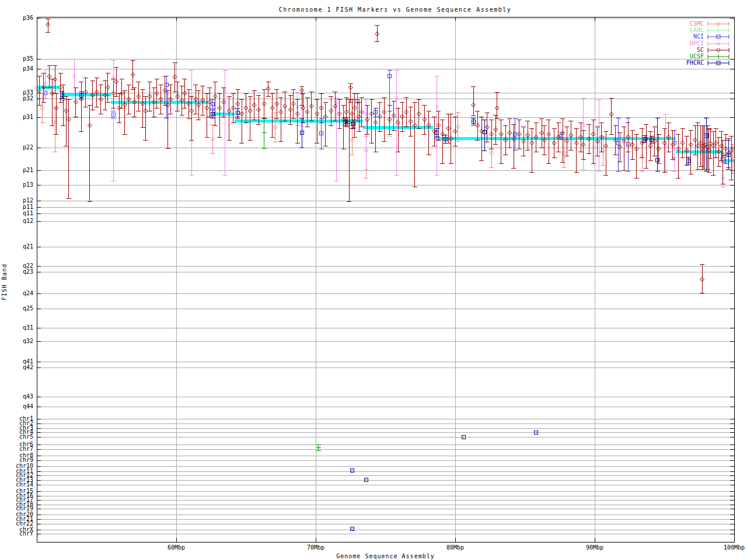 This screenshot has width=747, height=560. What do you see at coordinates (385, 556) in the screenshot?
I see `x-axis-title: Genome Sequence Assembly` at bounding box center [385, 556].